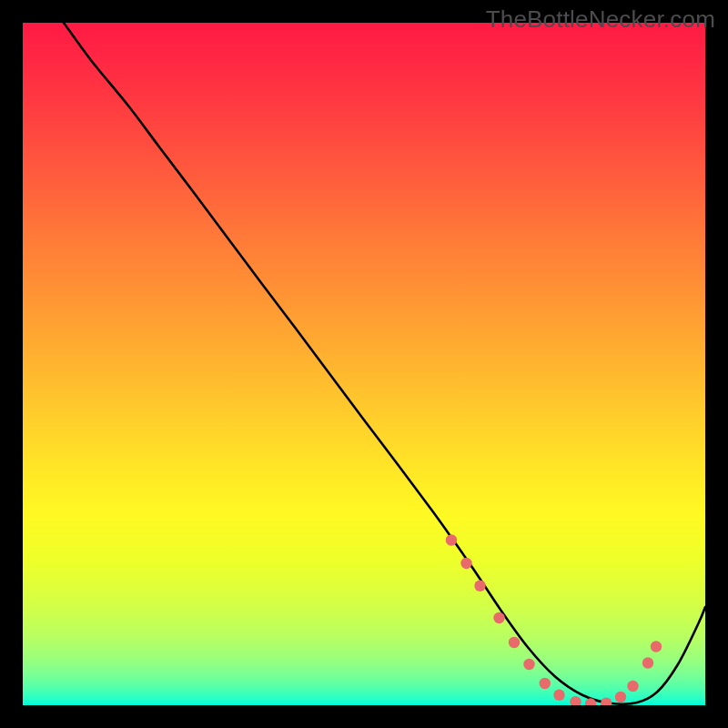 The width and height of the screenshot is (728, 728). Describe the element at coordinates (601, 20) in the screenshot. I see `watermark-text: TheBottleNecker.com` at that location.